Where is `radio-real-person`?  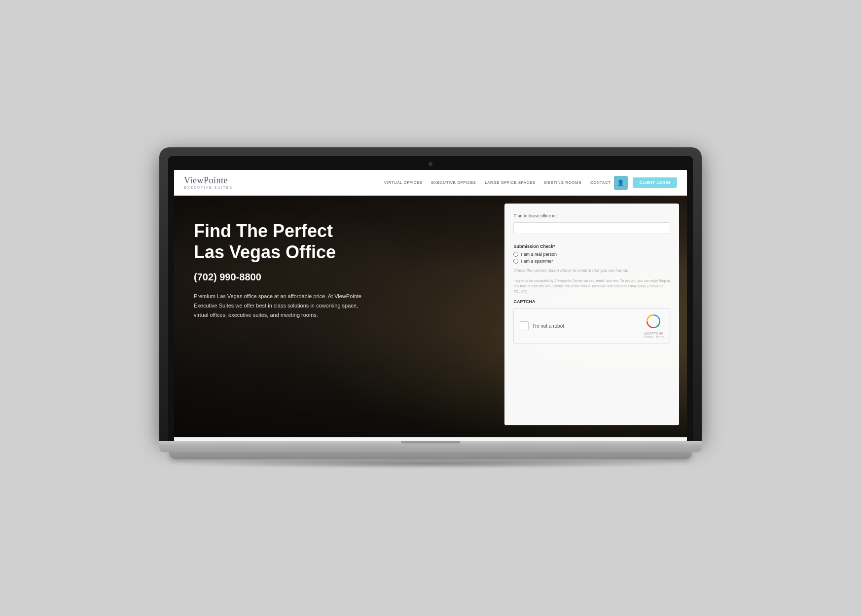 radio-real-person is located at coordinates (516, 254).